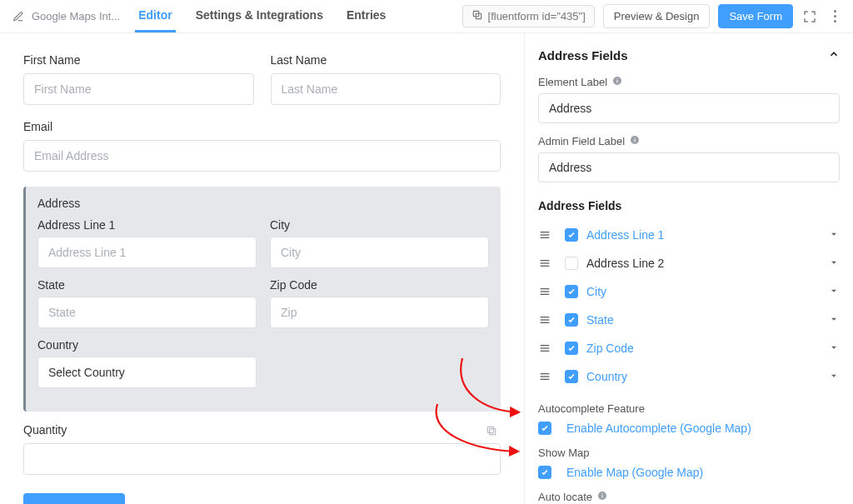 This screenshot has width=853, height=504. Describe the element at coordinates (689, 377) in the screenshot. I see `field-row: Country` at that location.